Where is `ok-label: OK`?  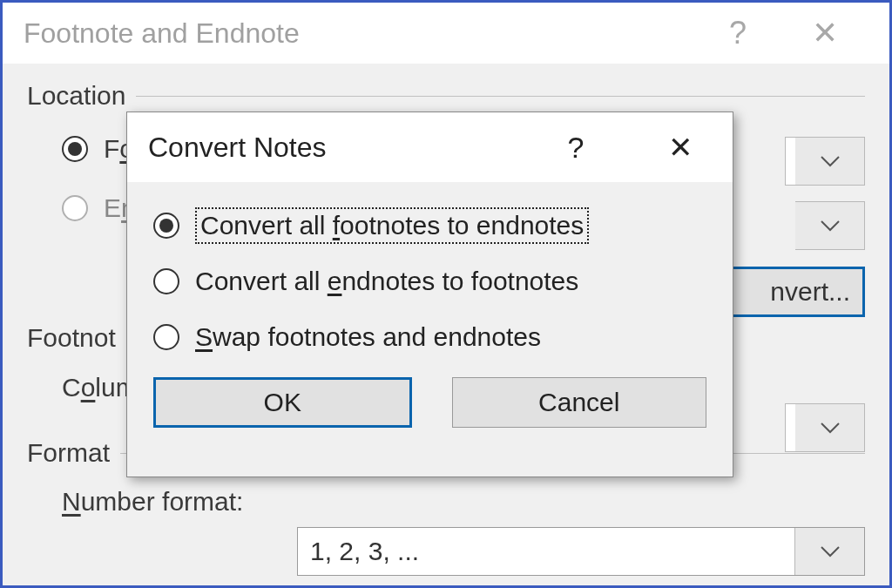
ok-label: OK is located at coordinates (282, 402).